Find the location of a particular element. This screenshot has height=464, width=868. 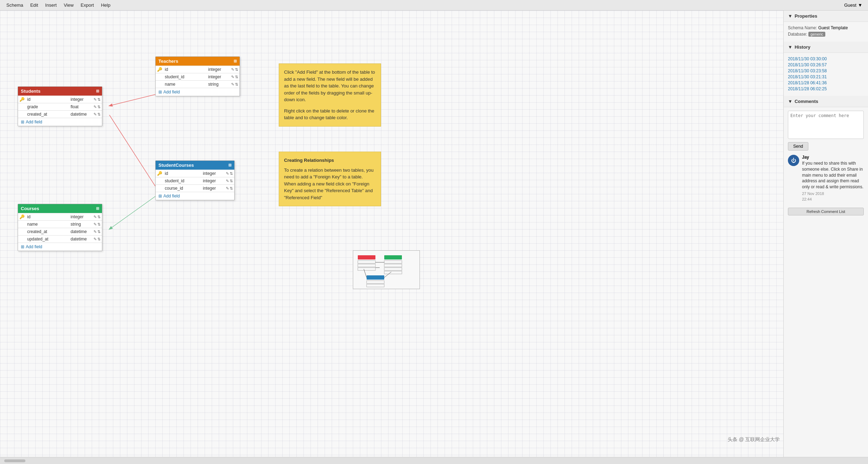

table-teachers-header: Teachers ⊞ is located at coordinates (198, 61).